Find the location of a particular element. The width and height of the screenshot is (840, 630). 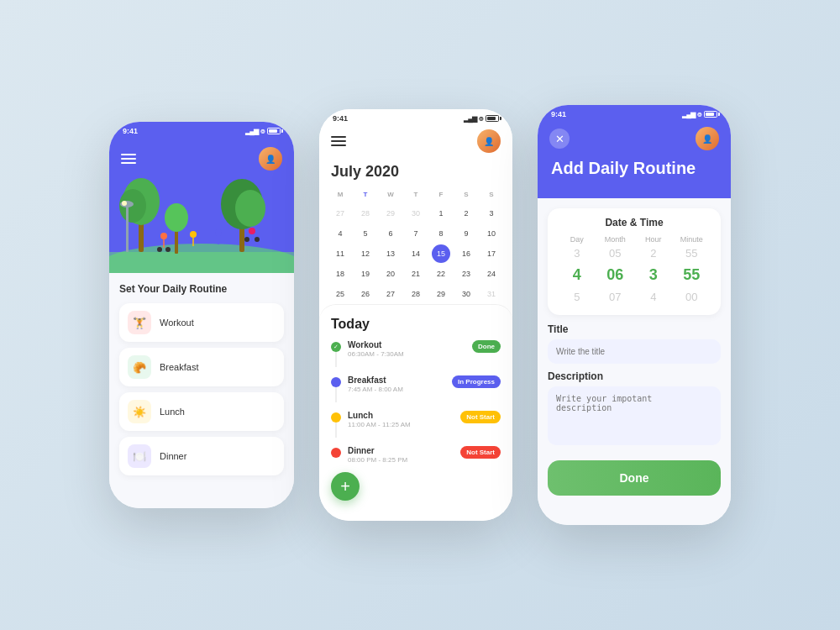

cal-week-5: 25 26 27 28 29 30 31 is located at coordinates (416, 294).